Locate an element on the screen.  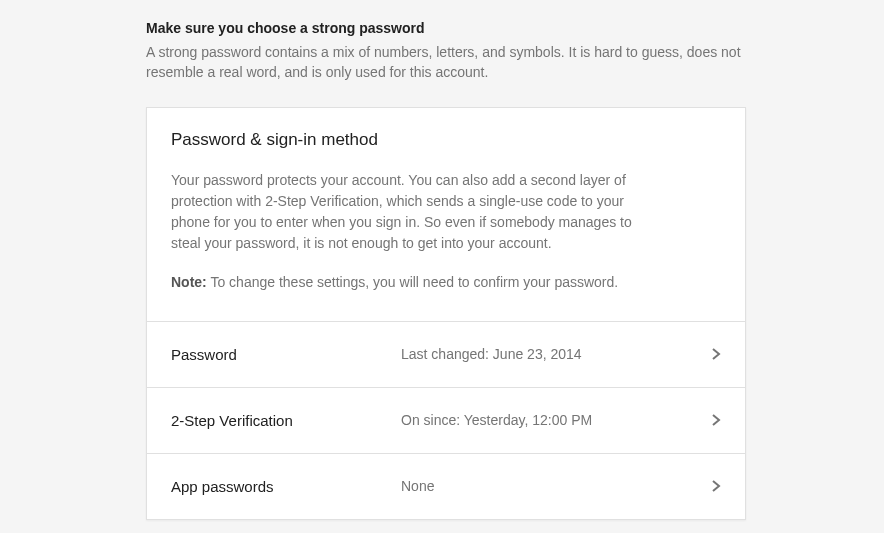
card-note: Note: To change these settings, you will… is located at coordinates (446, 282).